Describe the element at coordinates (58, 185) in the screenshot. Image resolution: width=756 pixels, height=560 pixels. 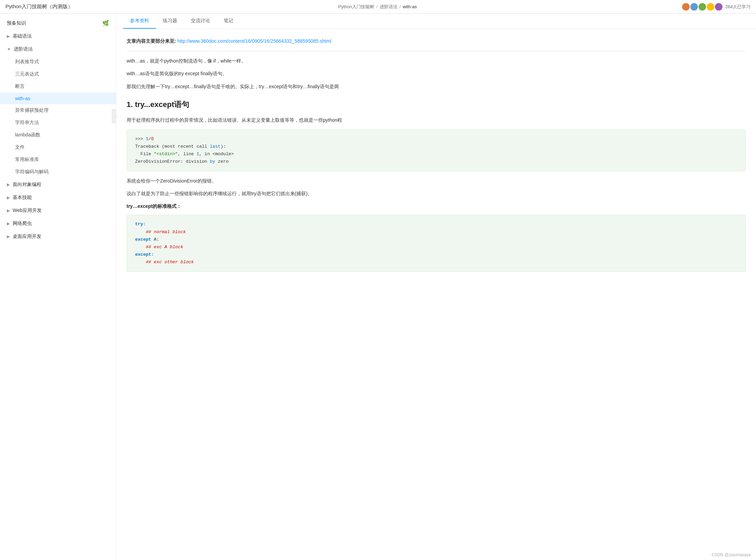
I see `sidebar-item-oop: ▶ 面向对象编程` at that location.